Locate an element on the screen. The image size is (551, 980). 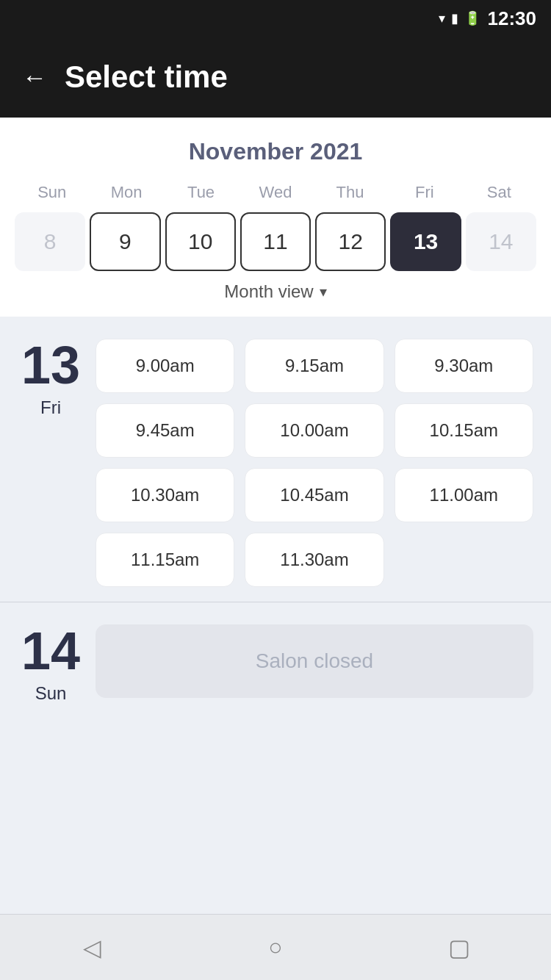
month-view-toggle: Month view ▾ is located at coordinates (276, 288).